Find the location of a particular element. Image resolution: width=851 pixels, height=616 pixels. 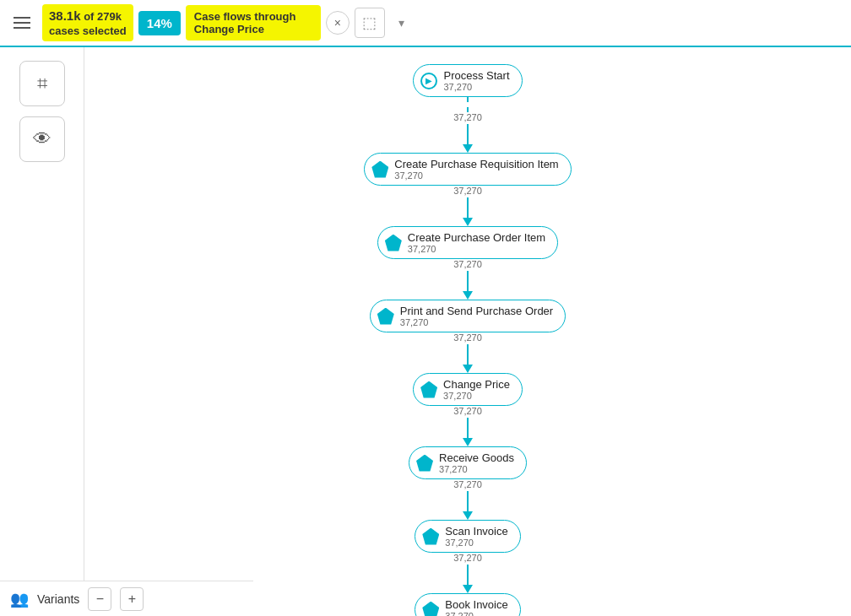

node-print-send: Print and Send Purchase Order 37,270 is located at coordinates (468, 316).